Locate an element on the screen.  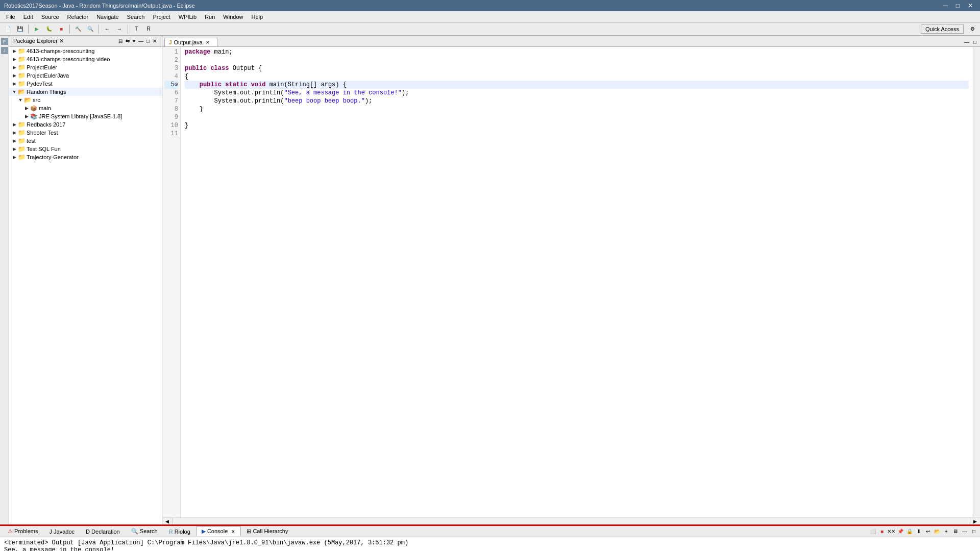
console-remove-icon: ✕✕ is located at coordinates (891, 532).